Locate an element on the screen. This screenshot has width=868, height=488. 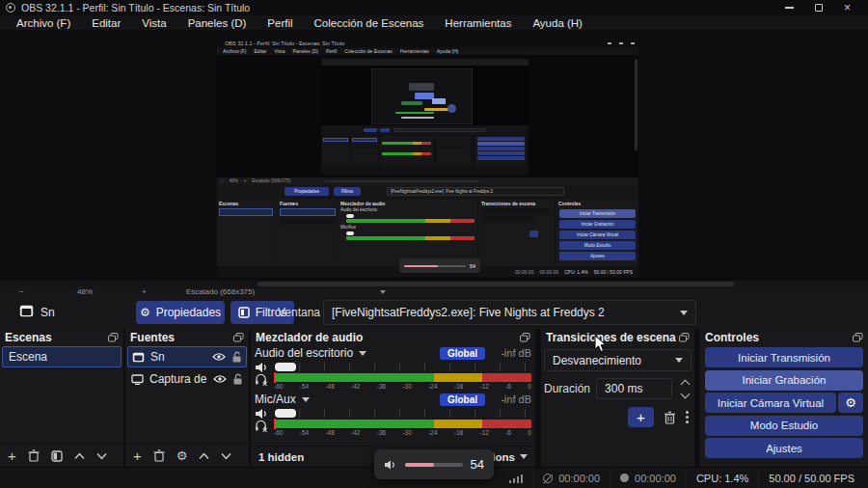
selected-source-label: Sn is located at coordinates (48, 312).